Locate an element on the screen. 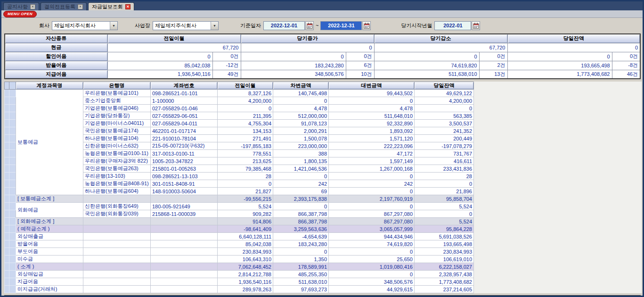 The width and height of the screenshot is (644, 297). grid-cell: 909,282 is located at coordinates (245, 214).